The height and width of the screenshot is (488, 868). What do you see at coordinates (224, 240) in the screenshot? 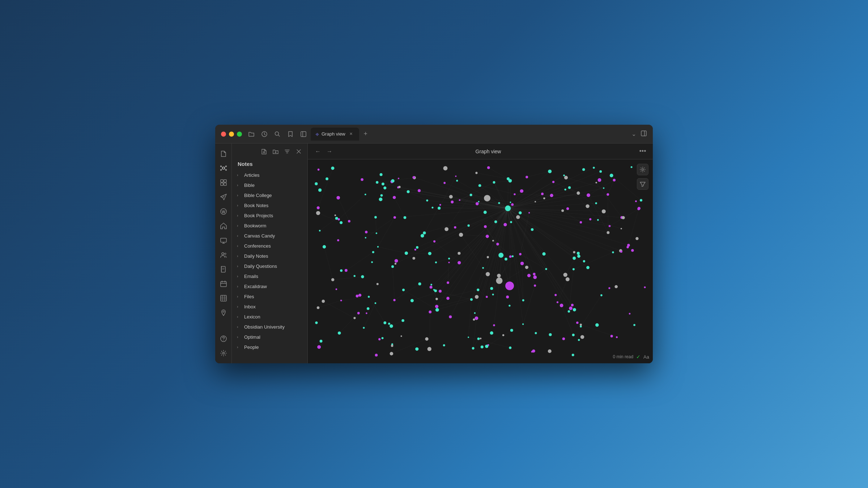
I see `tv-activity-icon` at bounding box center [224, 240].